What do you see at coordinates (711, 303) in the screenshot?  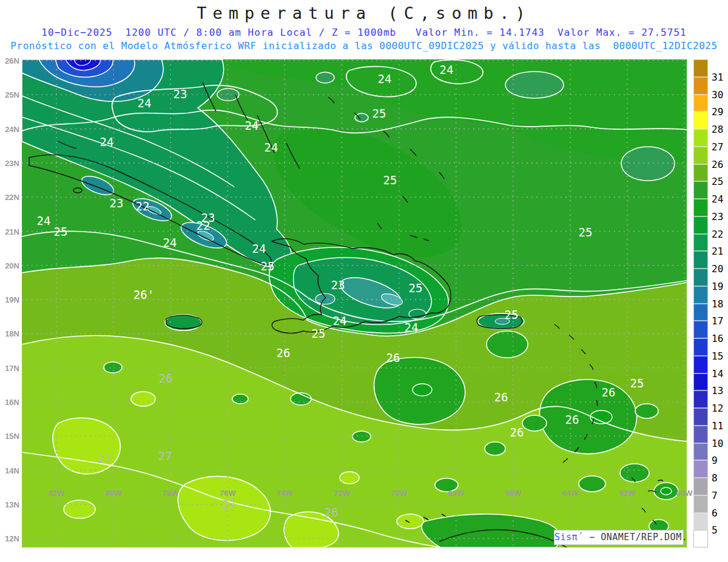 I see `colorbar: 3130292827262524232221201918171615141312…` at bounding box center [711, 303].